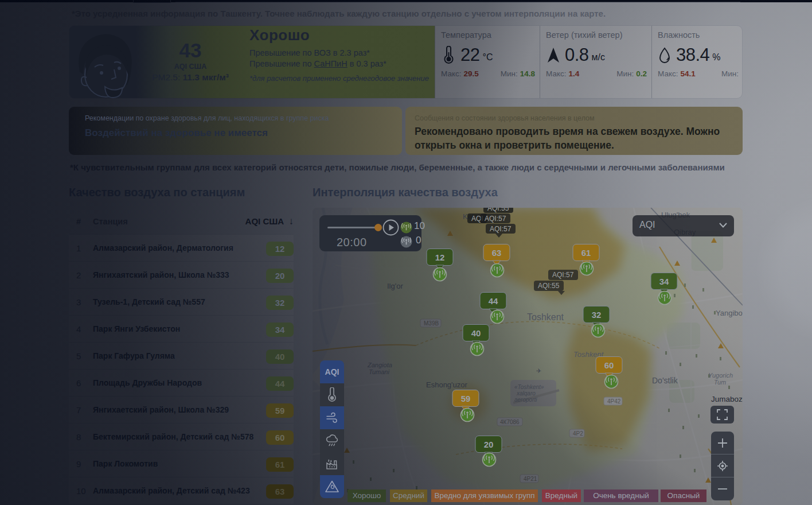 The width and height of the screenshot is (812, 505). What do you see at coordinates (447, 384) in the screenshot?
I see `svg-text: Eshong'uzor` at bounding box center [447, 384].